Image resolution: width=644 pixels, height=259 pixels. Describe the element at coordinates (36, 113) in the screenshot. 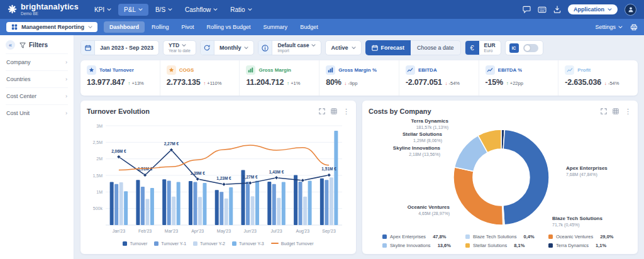

I see `sidebar-item-cost-unit: Cost Unit›` at that location.